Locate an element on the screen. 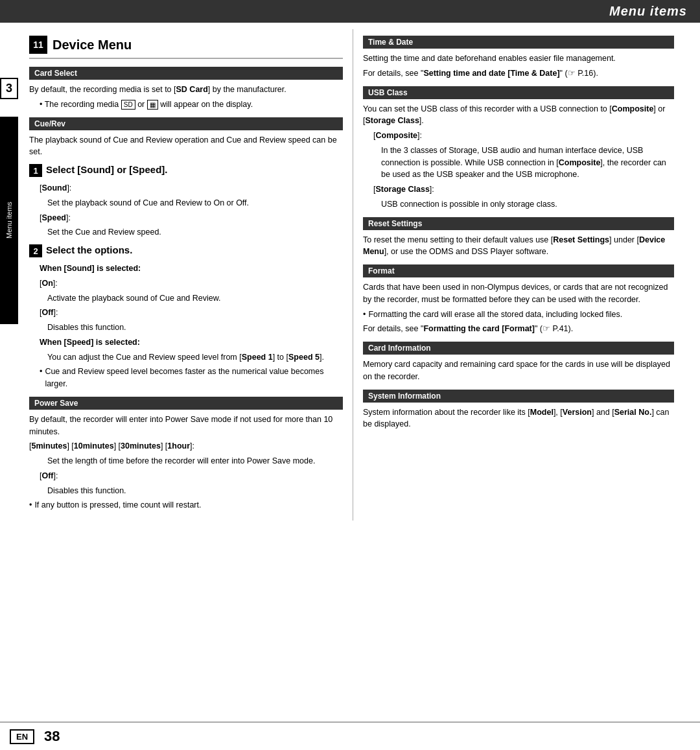 The image size is (700, 750). step2-off-label: [Off]: is located at coordinates (191, 312).